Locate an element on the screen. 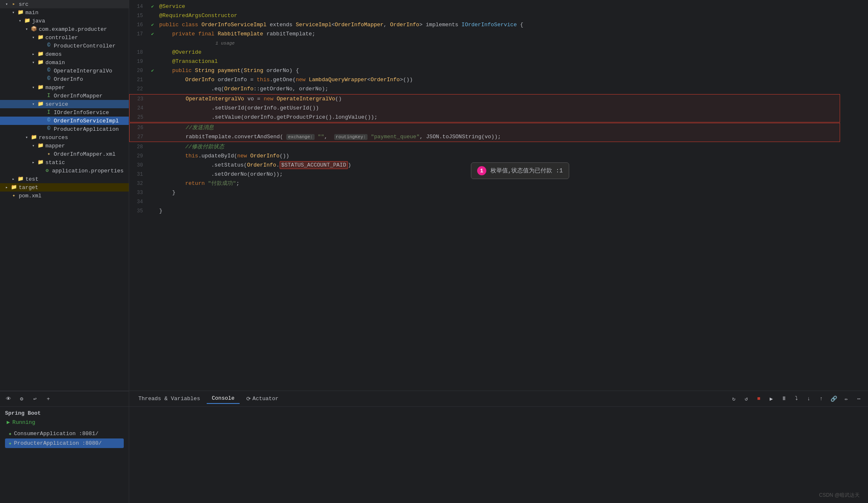  run-app-consumer: ✦ ConsumerApplication :8081/ is located at coordinates (64, 434).